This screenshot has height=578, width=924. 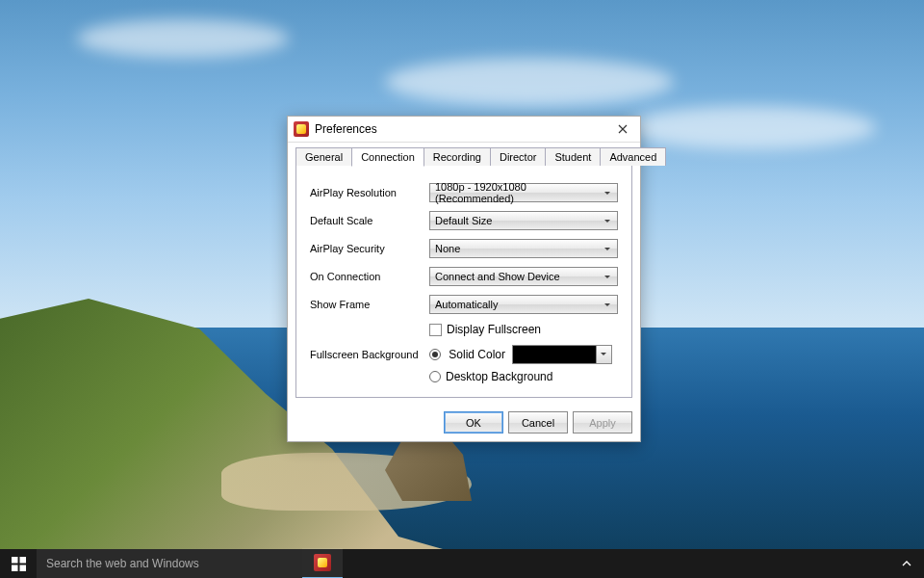 What do you see at coordinates (499, 377) in the screenshot?
I see `label-desktop-background: Desktop Background` at bounding box center [499, 377].